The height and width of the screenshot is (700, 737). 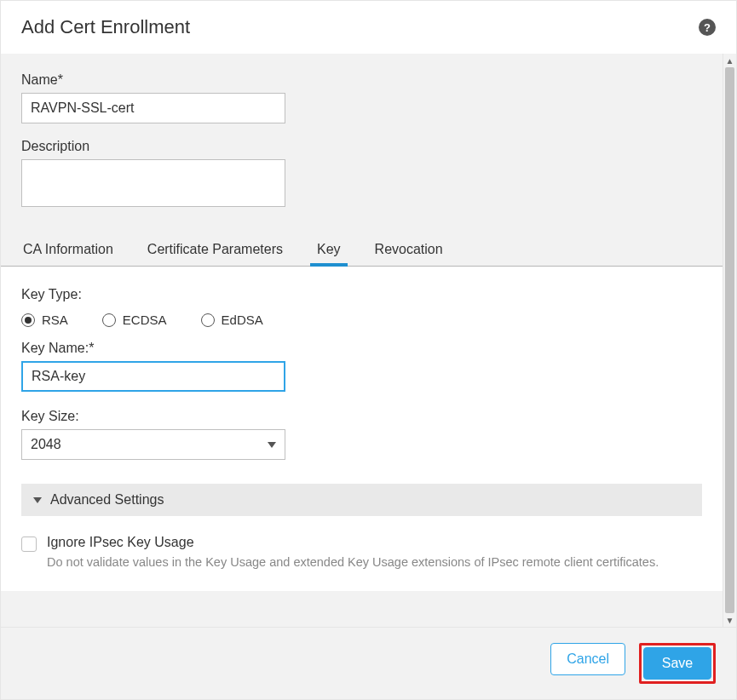 I want to click on radio-label: ECDSA, so click(x=145, y=320).